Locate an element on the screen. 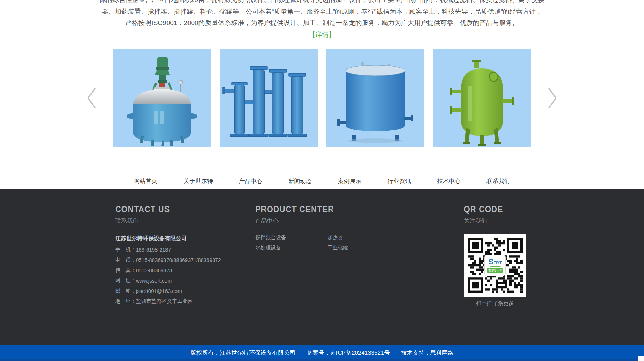  nav-item-news: 新闻动态 is located at coordinates (300, 181).